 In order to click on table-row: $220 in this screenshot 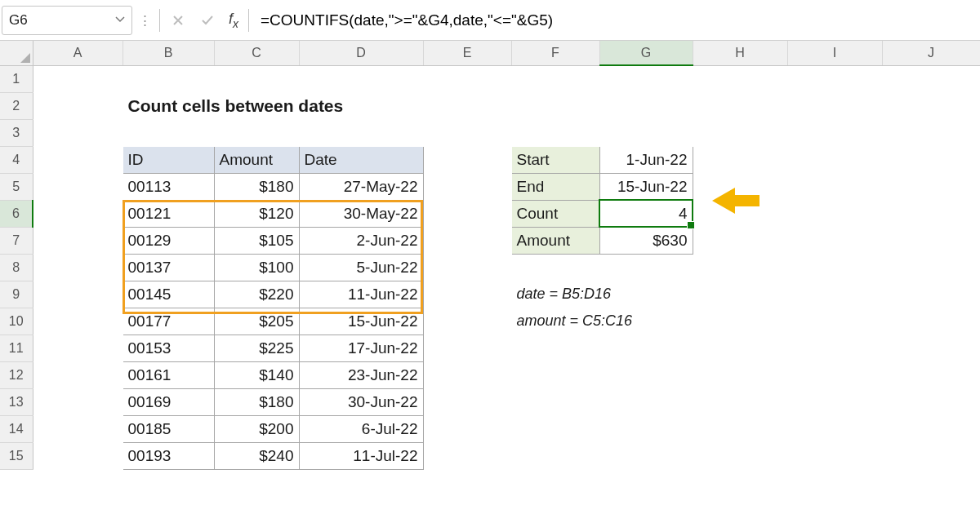, I will do `click(256, 294)`.